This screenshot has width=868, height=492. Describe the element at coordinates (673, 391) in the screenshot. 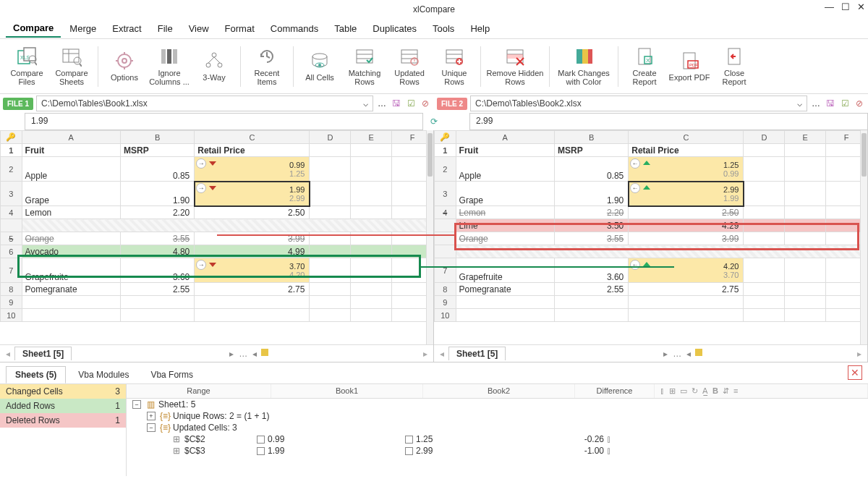

I see `tool-icon: ⊞` at that location.